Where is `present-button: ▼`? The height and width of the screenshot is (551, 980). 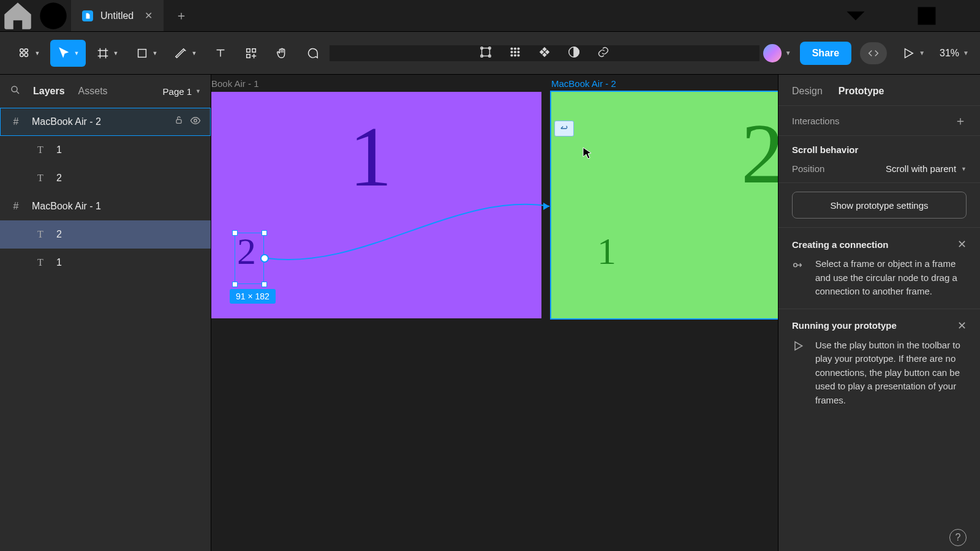 present-button: ▼ is located at coordinates (913, 53).